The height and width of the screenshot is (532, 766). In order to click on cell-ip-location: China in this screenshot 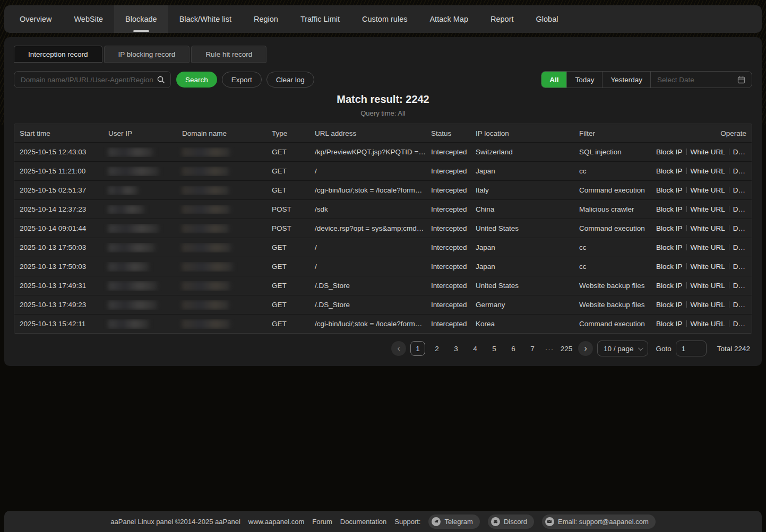, I will do `click(522, 209)`.